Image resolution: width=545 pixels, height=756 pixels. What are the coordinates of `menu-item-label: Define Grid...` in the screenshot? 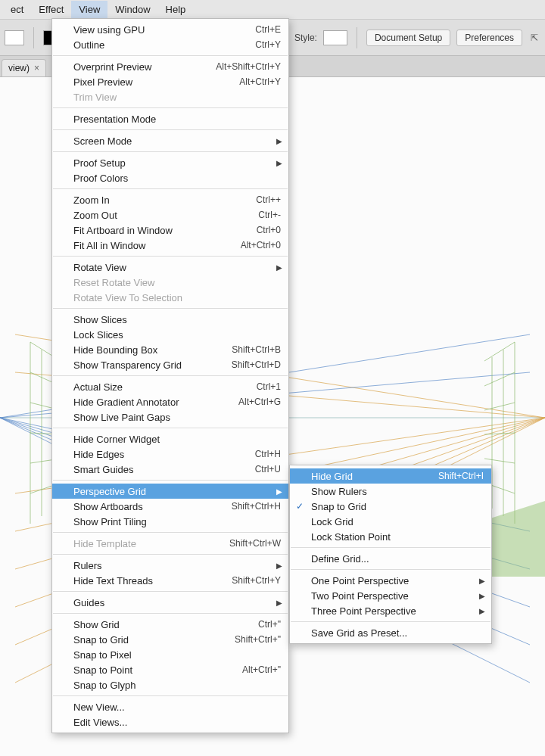 It's located at (397, 558).